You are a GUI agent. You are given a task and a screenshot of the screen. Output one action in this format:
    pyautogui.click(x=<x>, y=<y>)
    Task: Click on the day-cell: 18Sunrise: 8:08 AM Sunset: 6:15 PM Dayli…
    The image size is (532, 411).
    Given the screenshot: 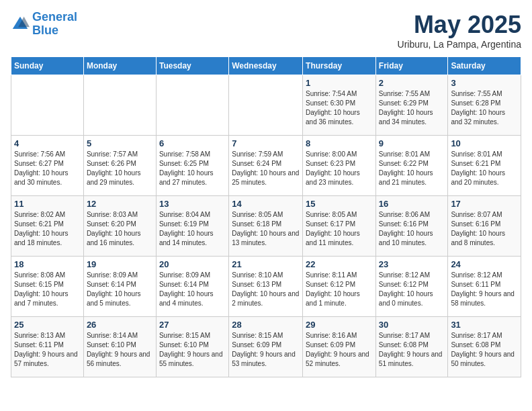 What is the action you would take?
    pyautogui.click(x=48, y=287)
    